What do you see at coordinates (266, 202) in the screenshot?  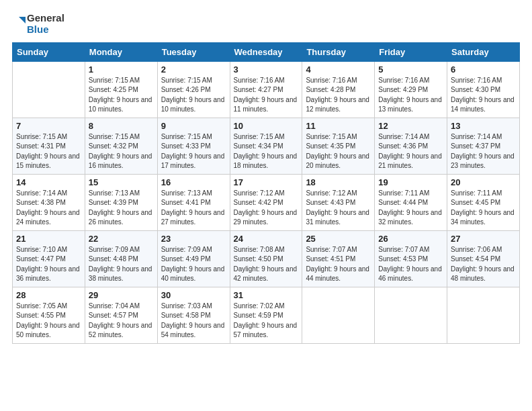 I see `calendar-week-row: 14Sunrise: 7:14 AM Sunset: 4:38 PM Dayli…` at bounding box center [266, 202].